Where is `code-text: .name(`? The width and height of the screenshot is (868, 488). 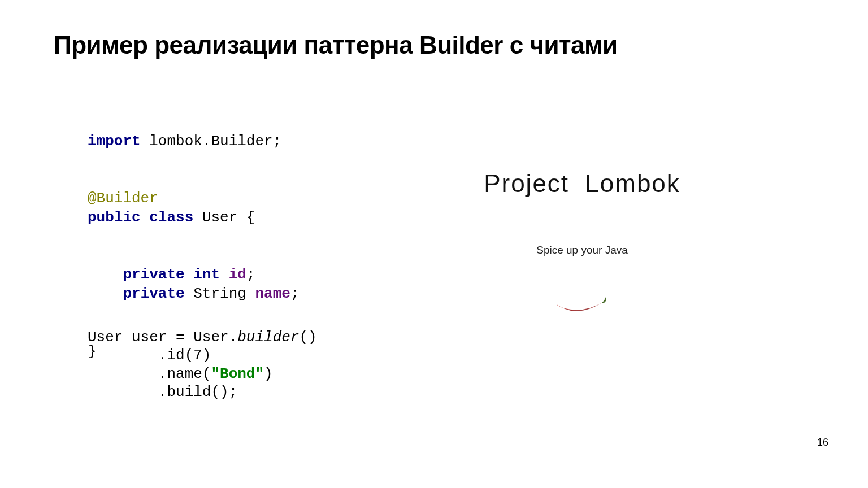
code-text: .name( is located at coordinates (149, 374).